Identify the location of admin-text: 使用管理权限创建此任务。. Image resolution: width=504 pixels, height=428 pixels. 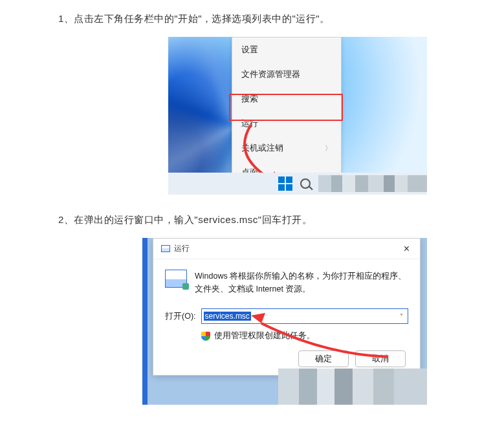
(265, 336).